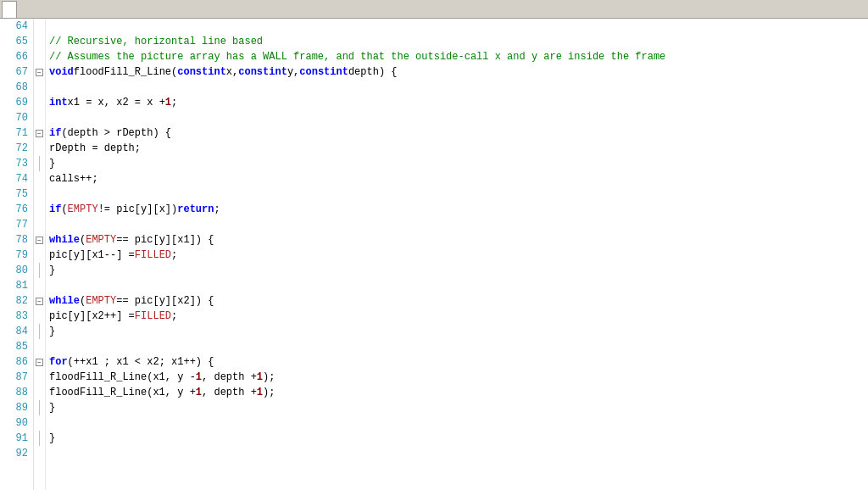 The height and width of the screenshot is (490, 868). What do you see at coordinates (459, 72) in the screenshot?
I see `code-line: void floodFill_R_Line(const int x, const…` at bounding box center [459, 72].